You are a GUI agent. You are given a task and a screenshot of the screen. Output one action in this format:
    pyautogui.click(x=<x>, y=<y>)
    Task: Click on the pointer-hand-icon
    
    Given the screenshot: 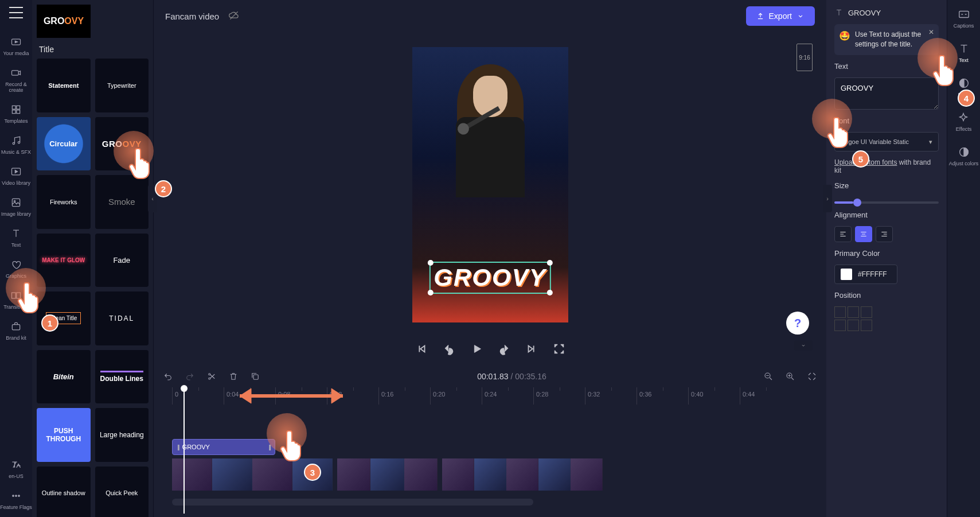 What is the action you would take?
    pyautogui.click(x=293, y=445)
    